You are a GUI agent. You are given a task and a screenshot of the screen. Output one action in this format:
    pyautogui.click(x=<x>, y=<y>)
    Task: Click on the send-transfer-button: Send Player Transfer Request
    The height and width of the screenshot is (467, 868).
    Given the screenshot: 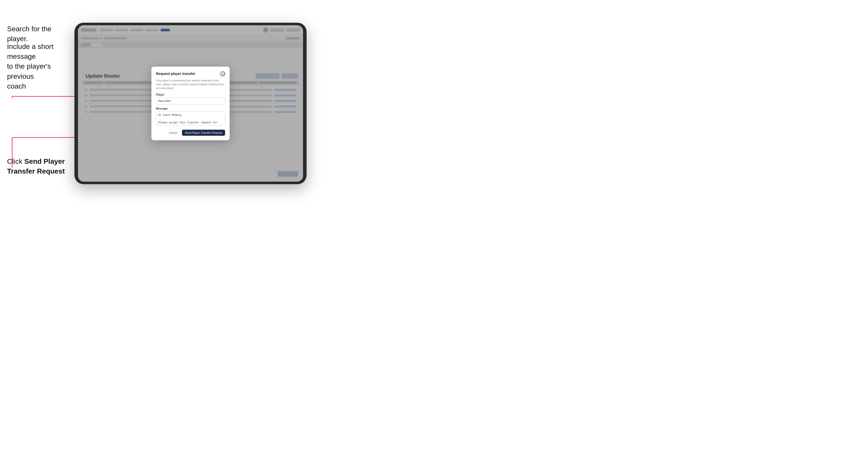 What is the action you would take?
    pyautogui.click(x=204, y=133)
    